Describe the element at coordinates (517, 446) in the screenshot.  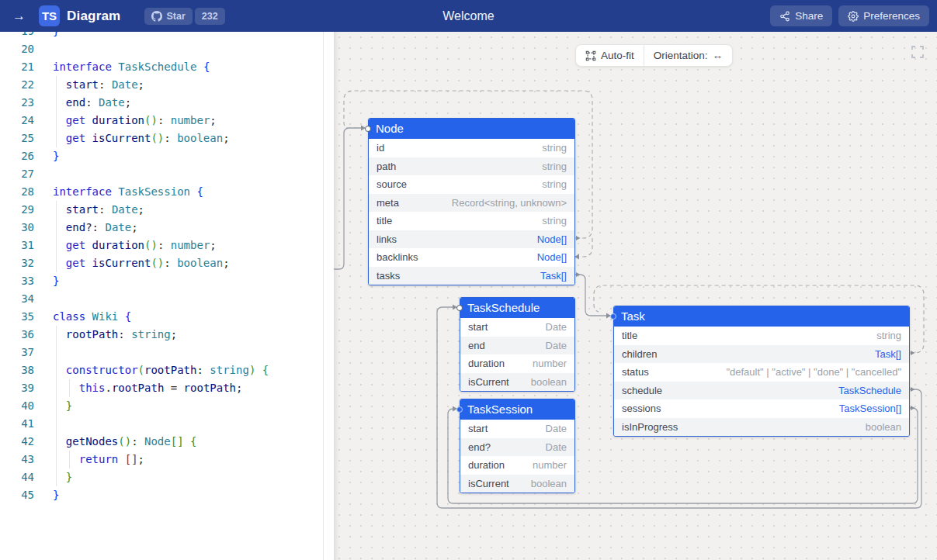
I see `entity-tasksession: TaskSessionstartDateend?Datedurationnumb…` at that location.